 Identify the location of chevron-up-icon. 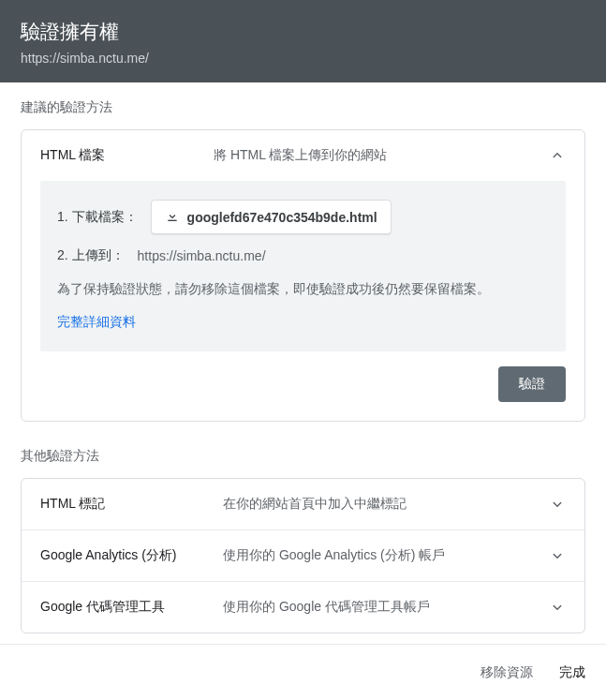
(557, 156).